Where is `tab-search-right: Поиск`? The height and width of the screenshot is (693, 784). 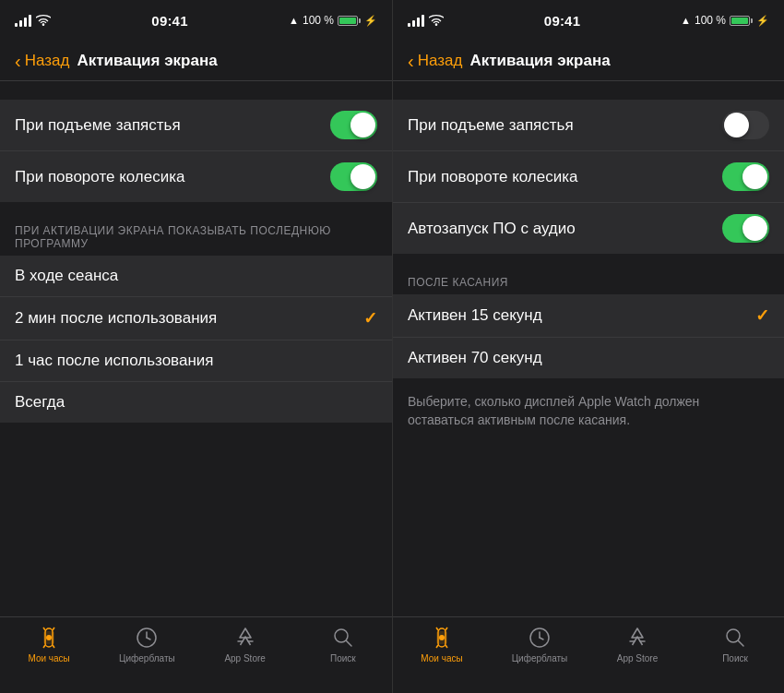
tab-search-right: Поиск is located at coordinates (735, 644).